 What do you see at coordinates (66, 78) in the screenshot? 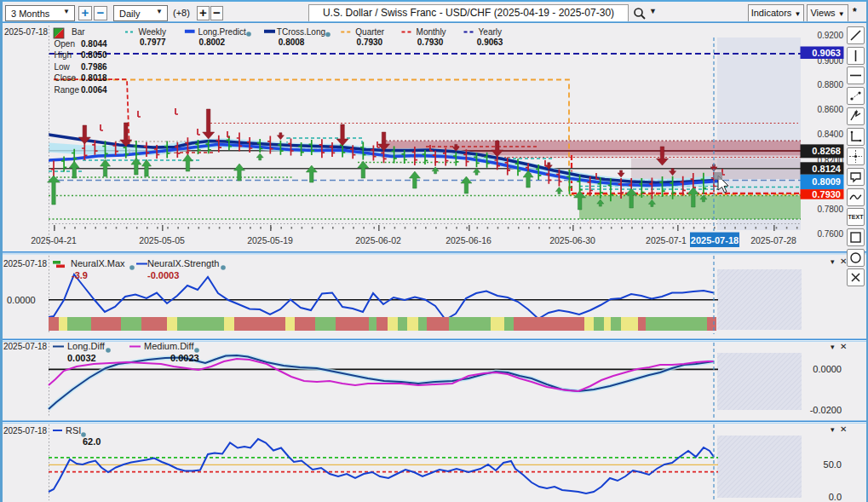
I see `svg-text: Close` at bounding box center [66, 78].